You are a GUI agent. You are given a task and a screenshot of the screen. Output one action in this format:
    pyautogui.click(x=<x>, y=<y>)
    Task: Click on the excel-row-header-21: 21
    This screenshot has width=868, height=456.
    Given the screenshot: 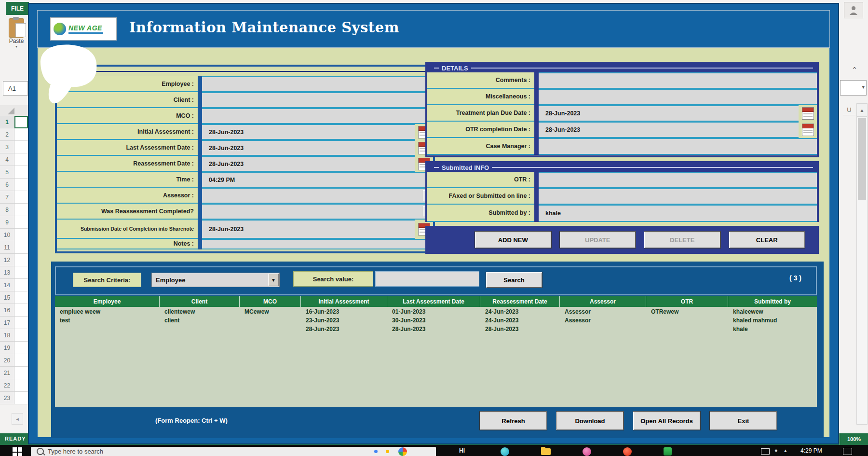 What is the action you would take?
    pyautogui.click(x=7, y=373)
    